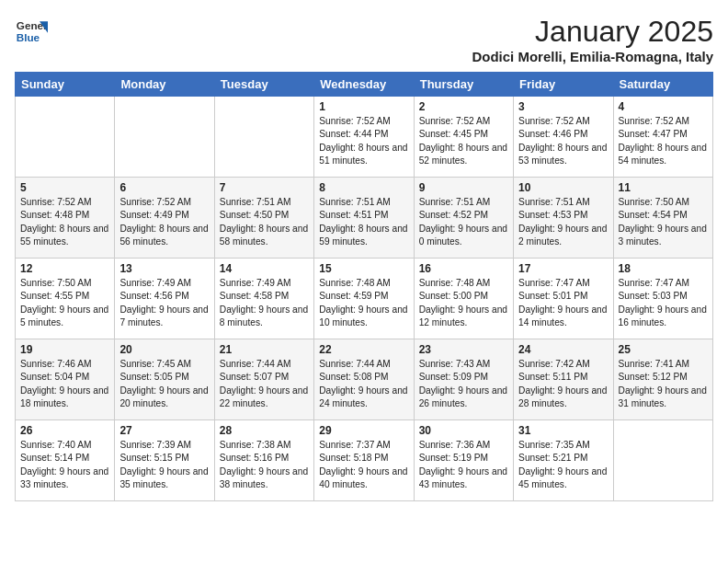 The image size is (728, 563). I want to click on logo: General Blue, so click(31, 31).